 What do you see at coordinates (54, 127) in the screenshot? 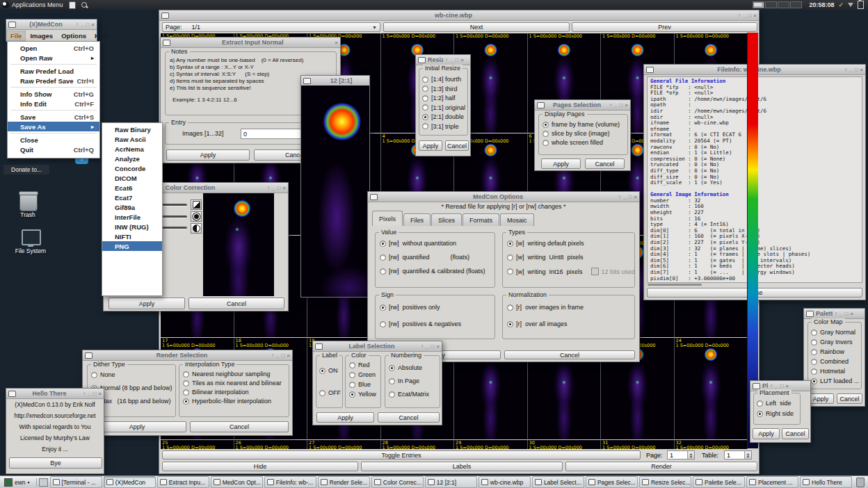
I see `menu-item-save-as: Save As▸` at bounding box center [54, 127].